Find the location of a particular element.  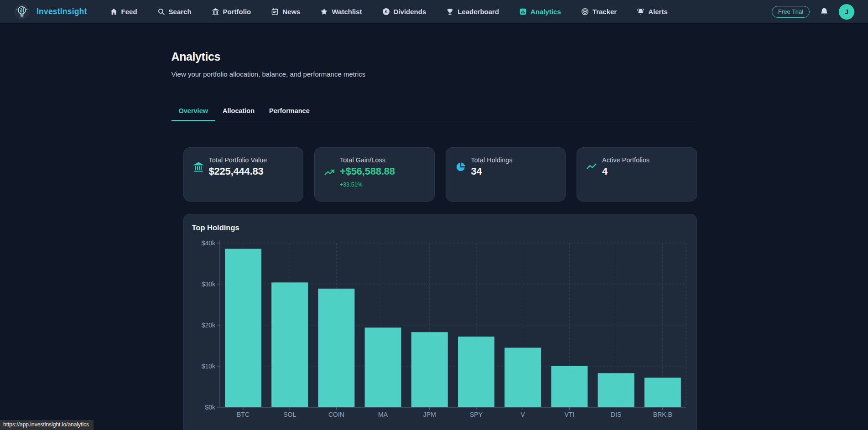

nav-menu: FeedSearchPortfolioNewsWatchlist$Dividen… is located at coordinates (389, 12).